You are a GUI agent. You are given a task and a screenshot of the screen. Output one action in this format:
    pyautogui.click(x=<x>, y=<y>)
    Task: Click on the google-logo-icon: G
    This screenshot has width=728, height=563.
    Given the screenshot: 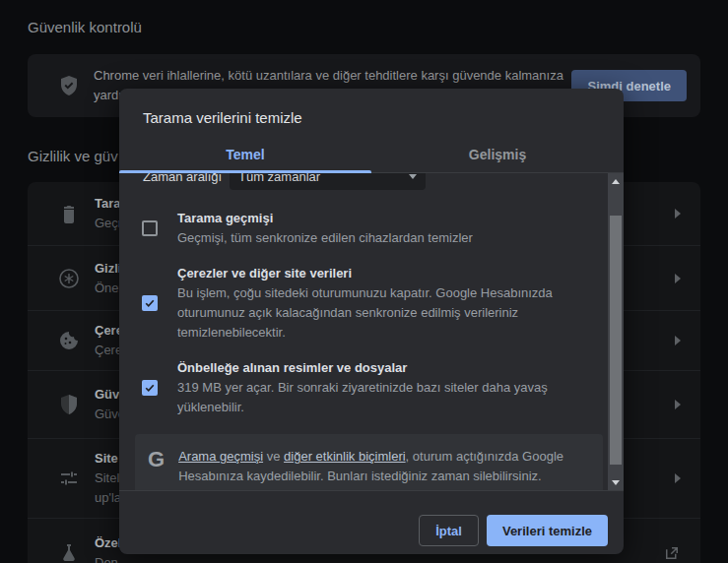 What is the action you would take?
    pyautogui.click(x=156, y=467)
    